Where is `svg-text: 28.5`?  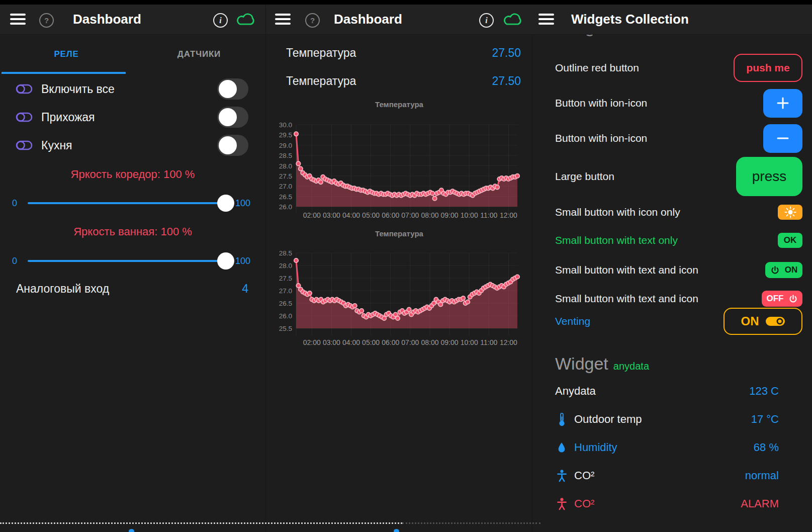
svg-text: 28.5 is located at coordinates (286, 253).